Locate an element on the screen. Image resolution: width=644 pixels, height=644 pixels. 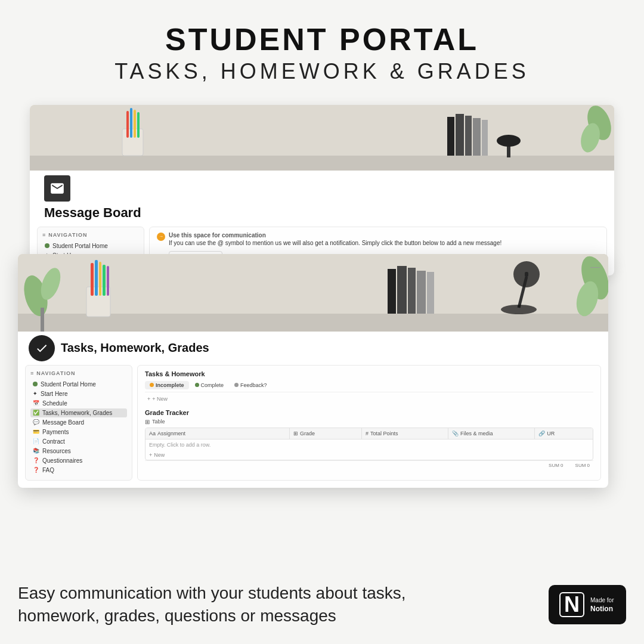
tasks-section-label: Tasks & Homework is located at coordinates (369, 374).